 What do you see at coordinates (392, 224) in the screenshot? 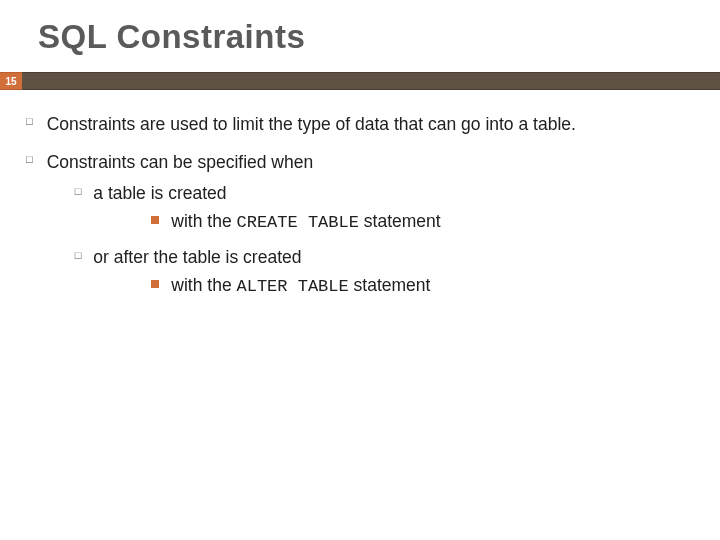
I see `bullet-list-level3: with the CREATE TABLE statement` at bounding box center [392, 224].